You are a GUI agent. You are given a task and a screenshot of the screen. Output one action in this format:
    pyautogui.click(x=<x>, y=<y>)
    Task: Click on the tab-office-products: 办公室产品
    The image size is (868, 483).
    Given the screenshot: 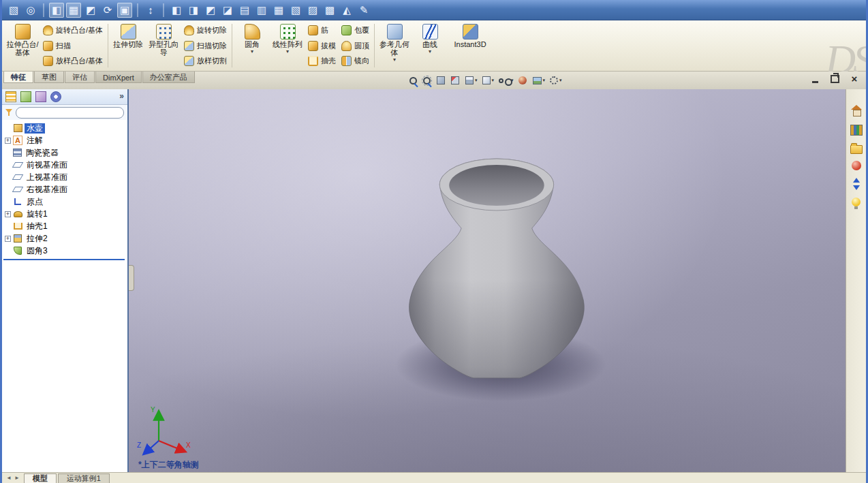 What is the action you would take?
    pyautogui.click(x=169, y=78)
    